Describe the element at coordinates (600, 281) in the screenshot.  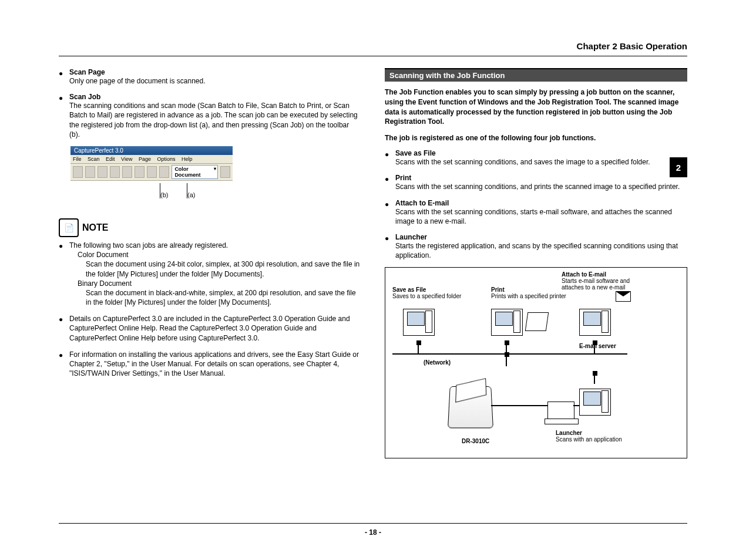
I see `dg-attach-label: Attach to E-mail Starts e-mail software …` at that location.